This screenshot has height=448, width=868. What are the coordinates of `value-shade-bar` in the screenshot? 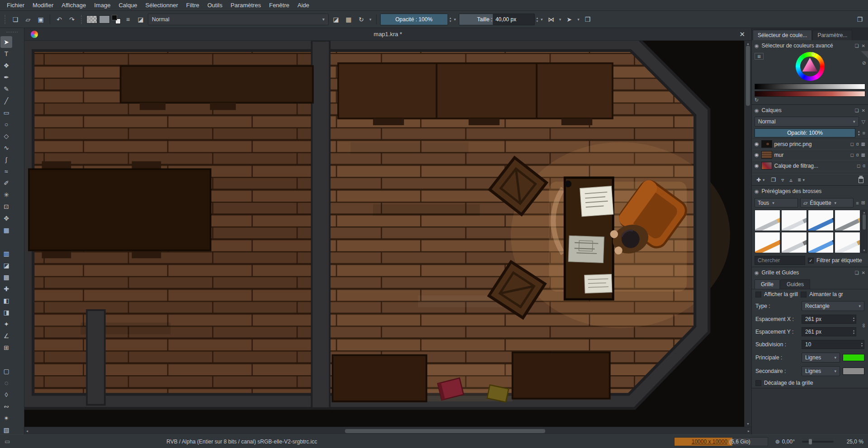 It's located at (810, 87).